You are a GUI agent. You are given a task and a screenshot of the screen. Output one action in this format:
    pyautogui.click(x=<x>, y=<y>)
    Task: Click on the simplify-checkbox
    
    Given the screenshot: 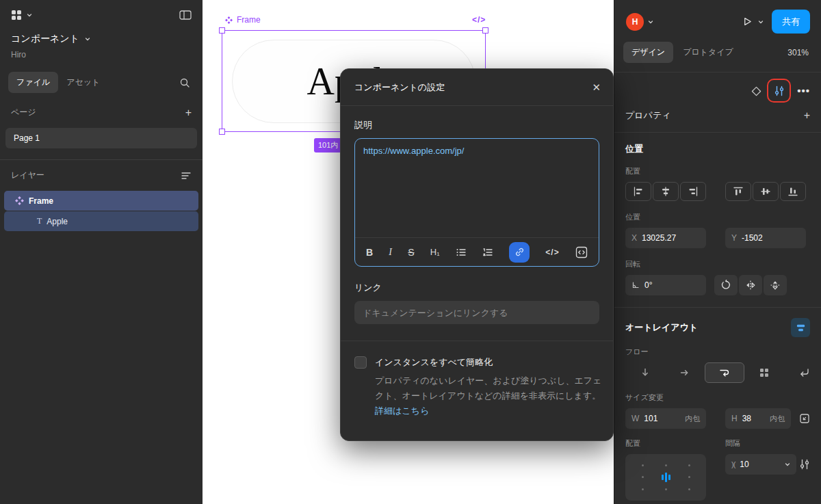 What is the action you would take?
    pyautogui.click(x=361, y=362)
    